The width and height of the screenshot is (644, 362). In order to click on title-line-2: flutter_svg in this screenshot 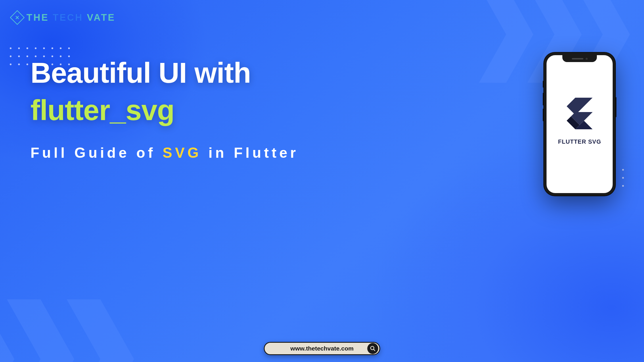, I will do `click(102, 110)`.